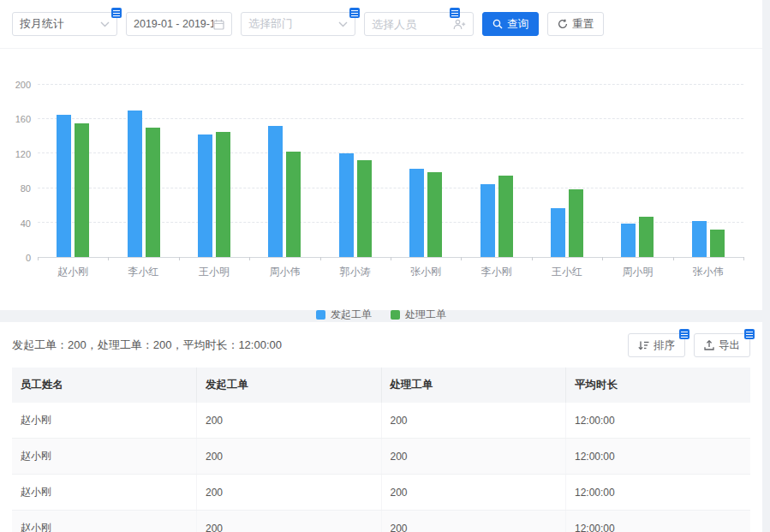 This screenshot has width=770, height=532. I want to click on reset-button: 重置, so click(576, 24).